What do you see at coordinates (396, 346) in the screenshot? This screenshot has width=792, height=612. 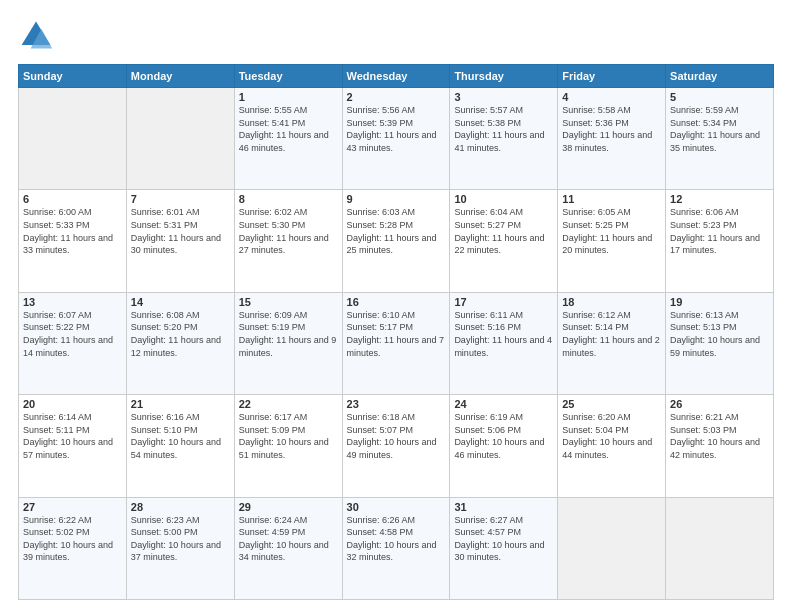 I see `daylight-label: Daylight: 11 hours and 7 minutes.` at bounding box center [396, 346].